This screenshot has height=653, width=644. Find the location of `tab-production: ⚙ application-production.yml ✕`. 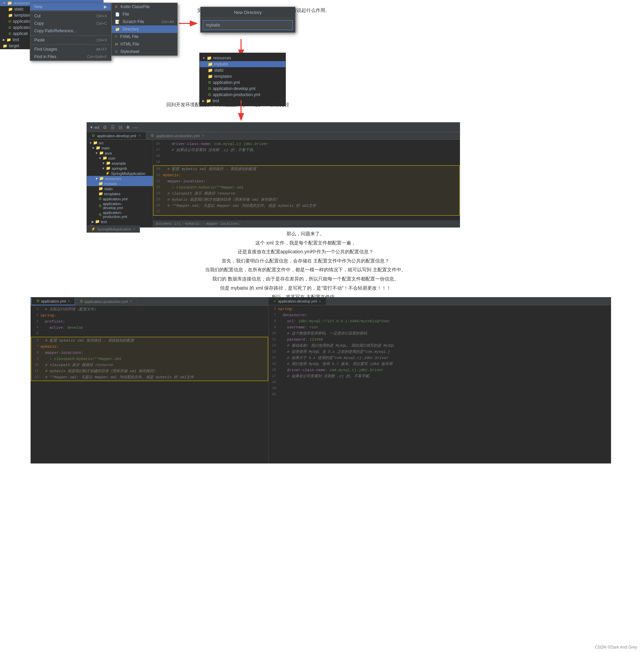

tab-production: ⚙ application-production.yml ✕ is located at coordinates (178, 136).